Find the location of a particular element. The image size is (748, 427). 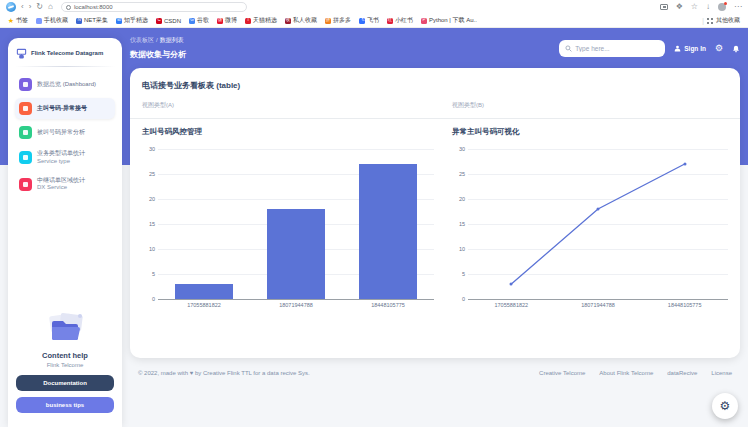

bookmark-label: NET采集 is located at coordinates (96, 20).